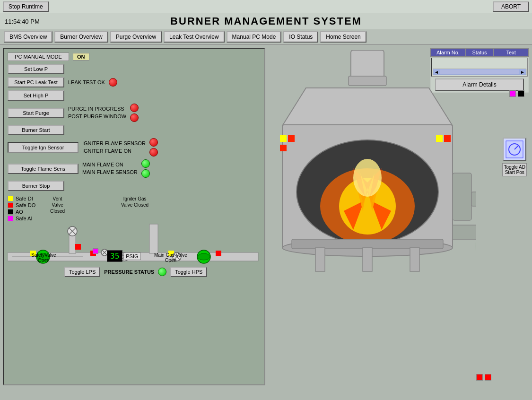 This screenshot has height=400, width=532. I want to click on safe-di-icon, so click(10, 199).